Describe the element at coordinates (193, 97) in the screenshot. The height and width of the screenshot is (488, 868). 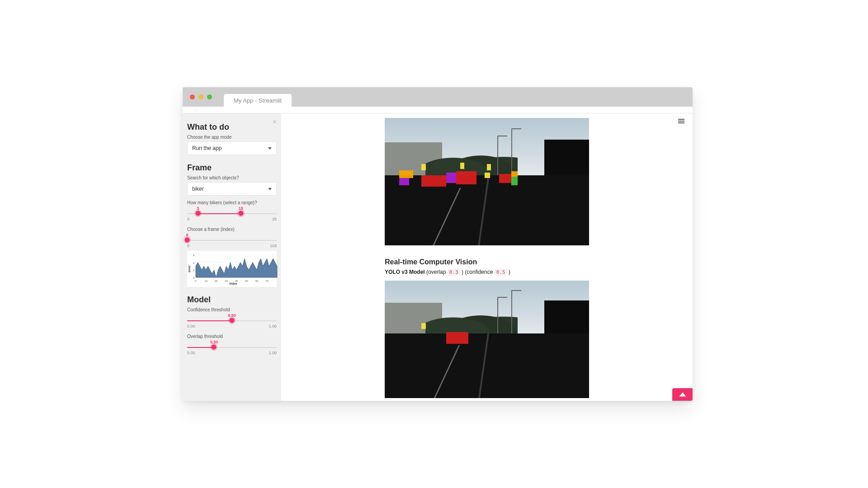
I see `close-window-icon` at that location.